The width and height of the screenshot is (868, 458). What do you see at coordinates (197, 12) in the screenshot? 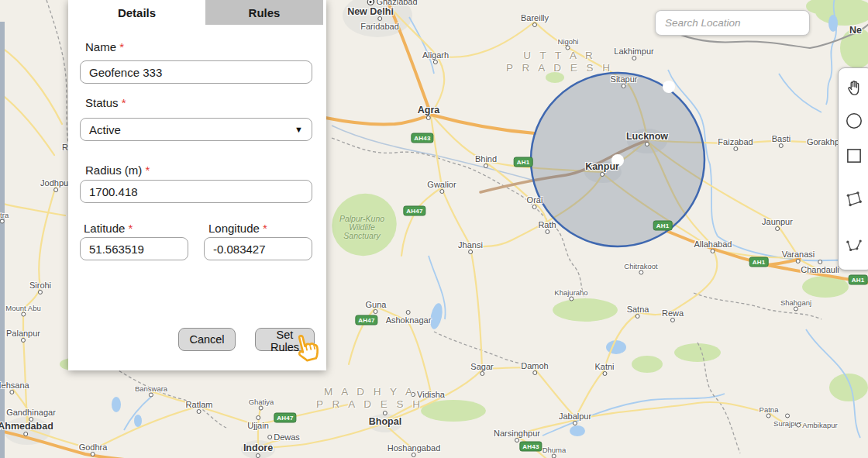
I see `panel-tab-bar: Details Rules` at bounding box center [197, 12].